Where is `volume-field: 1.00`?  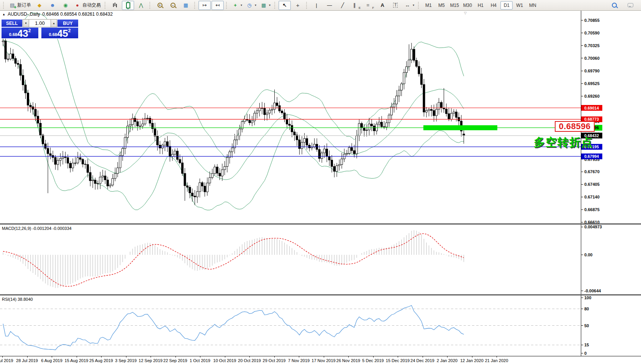
volume-field: 1.00 is located at coordinates (40, 23).